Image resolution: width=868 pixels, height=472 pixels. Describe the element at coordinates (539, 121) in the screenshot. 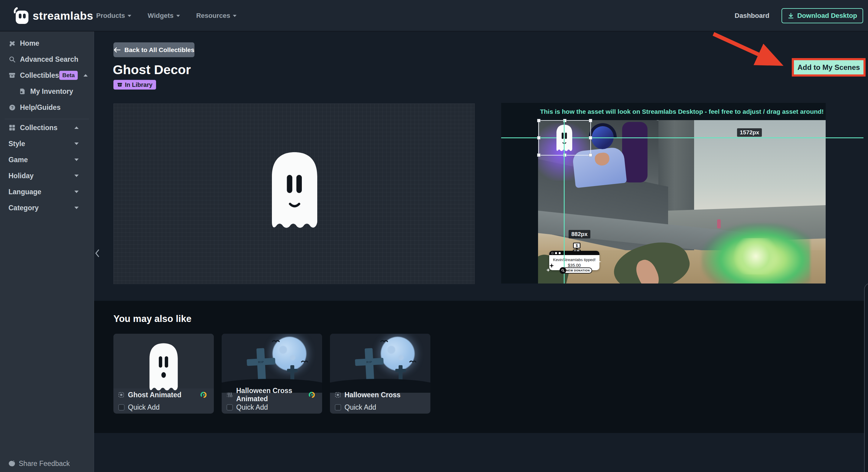

I see `resize-handle-nw` at that location.